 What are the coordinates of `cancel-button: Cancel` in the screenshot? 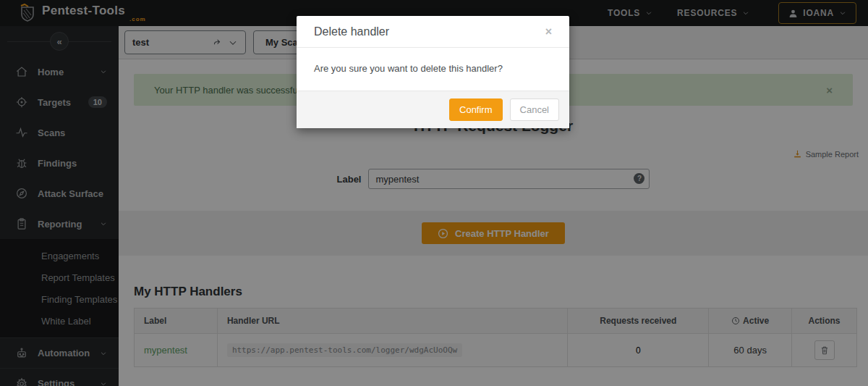 It's located at (535, 110).